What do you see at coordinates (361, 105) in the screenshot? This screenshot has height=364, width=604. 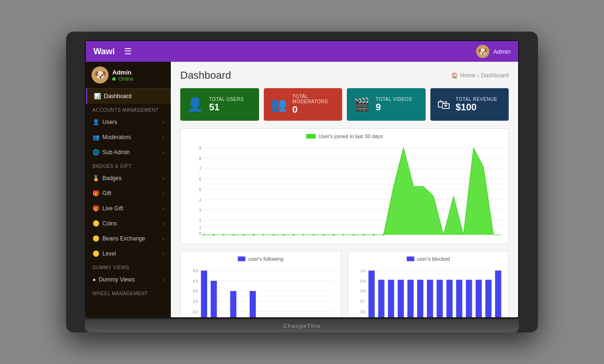 I see `videos-icon: 🎬` at bounding box center [361, 105].